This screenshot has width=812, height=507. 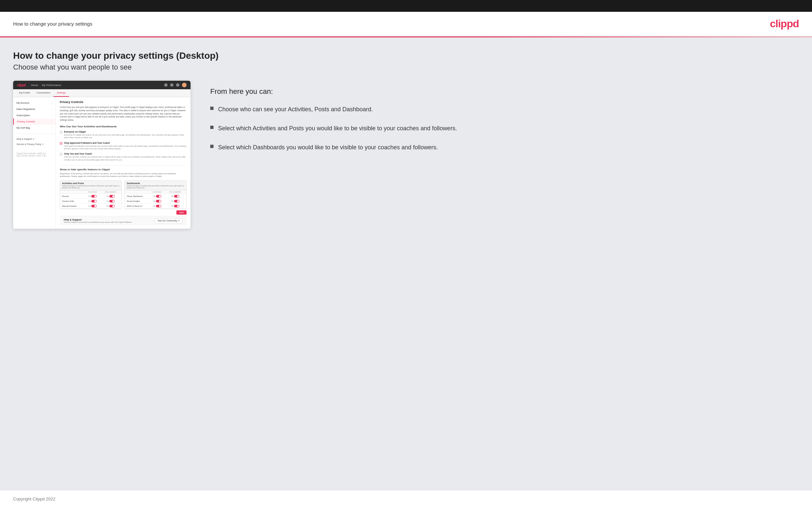 What do you see at coordinates (166, 85) in the screenshot?
I see `mini-search-icon` at bounding box center [166, 85].